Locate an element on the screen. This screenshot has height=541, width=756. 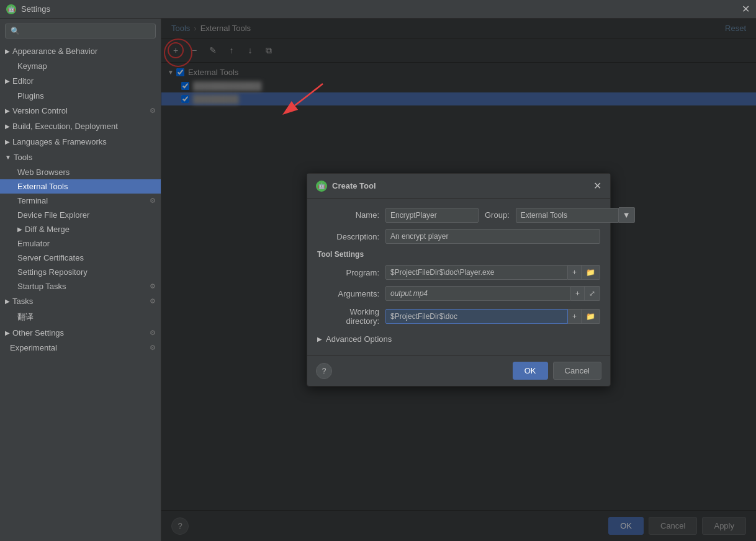
sidebar-item-emulator: Emulator is located at coordinates (81, 243).